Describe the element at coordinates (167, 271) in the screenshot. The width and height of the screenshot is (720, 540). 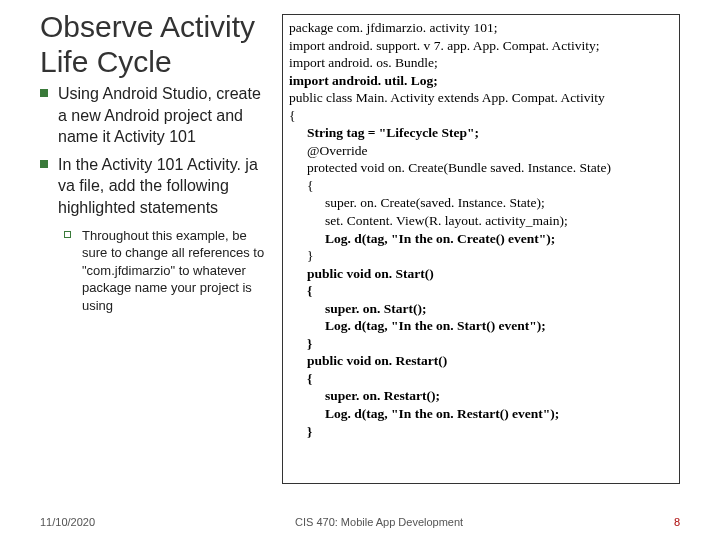
I see `sub-bullet-list: Throughout this example, be sure to chan…` at that location.